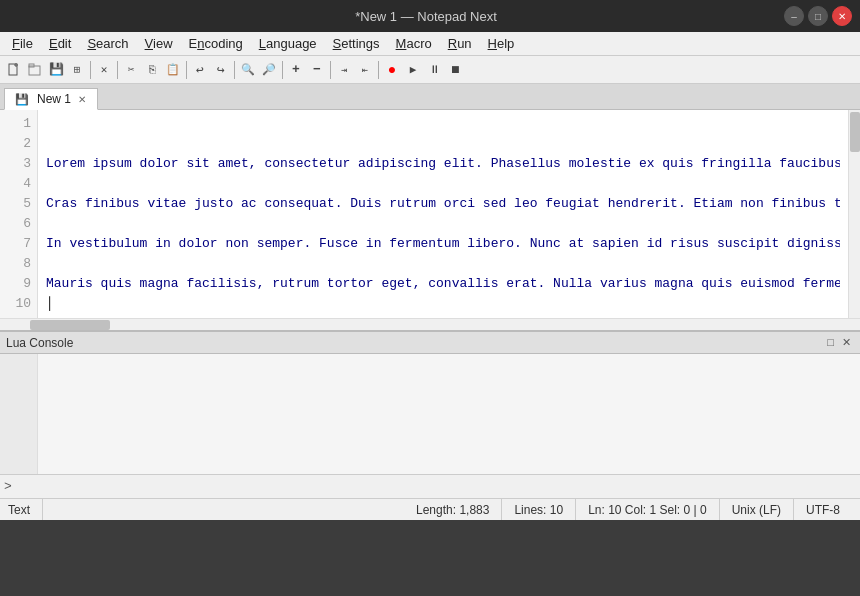 The height and width of the screenshot is (596, 860). Describe the element at coordinates (54, 99) in the screenshot. I see `tab-label: New 1` at that location.